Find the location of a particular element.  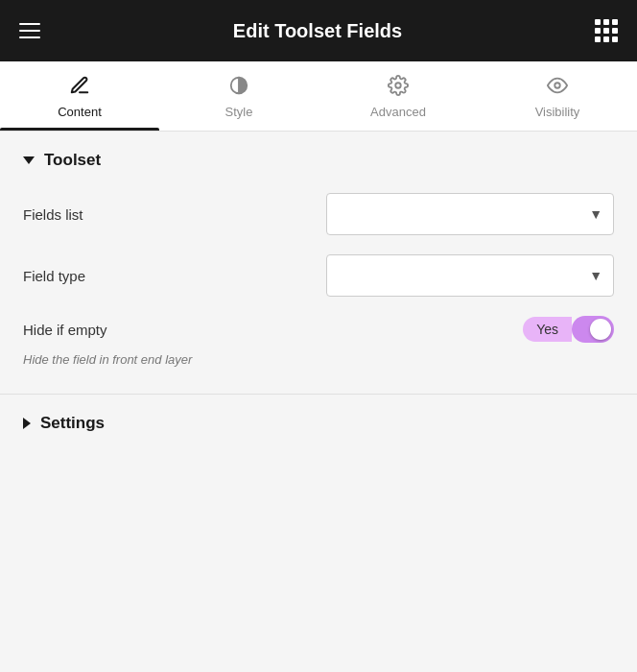

chevron-down-icon is located at coordinates (29, 160).